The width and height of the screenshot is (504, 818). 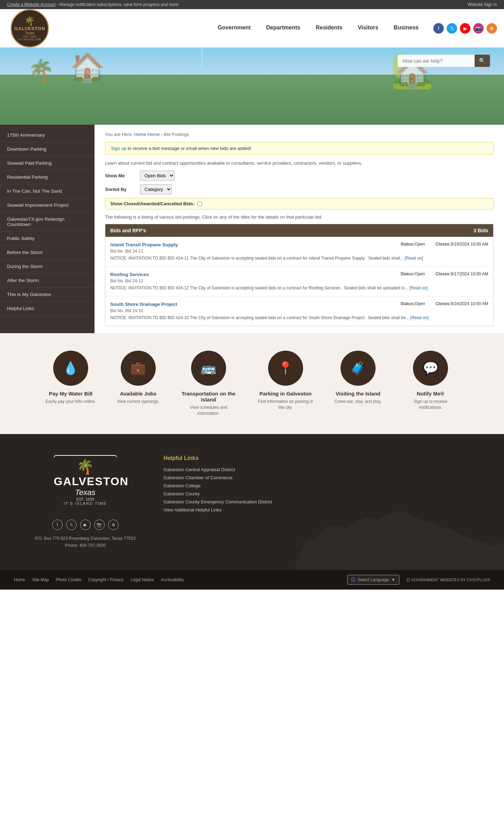 I want to click on footer-link-more: View Additional Helpful Links, so click(x=316, y=510).